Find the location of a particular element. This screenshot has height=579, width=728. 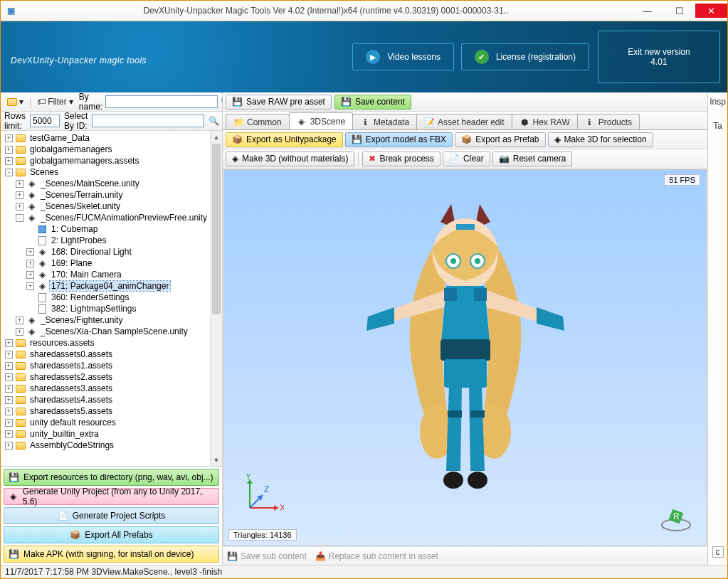

tree-item: +sharedassets2.assets is located at coordinates (112, 377).